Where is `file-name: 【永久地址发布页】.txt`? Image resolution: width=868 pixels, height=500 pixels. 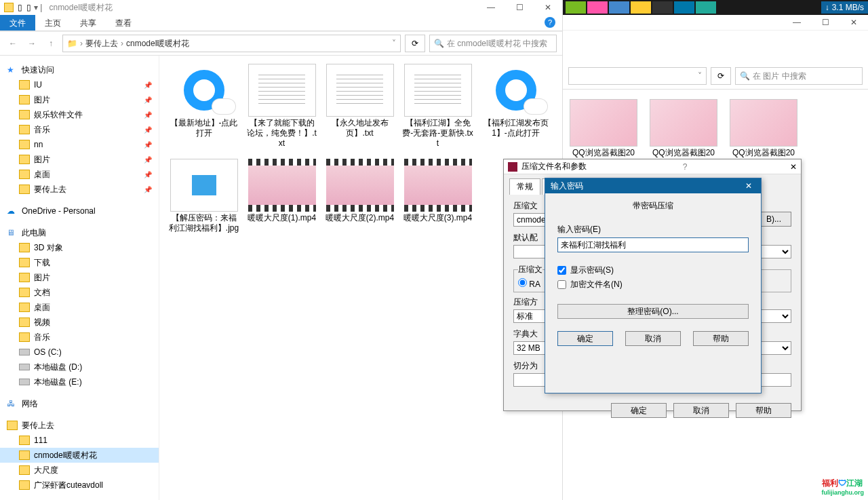 file-name: 【永久地址发布页】.txt is located at coordinates (359, 128).